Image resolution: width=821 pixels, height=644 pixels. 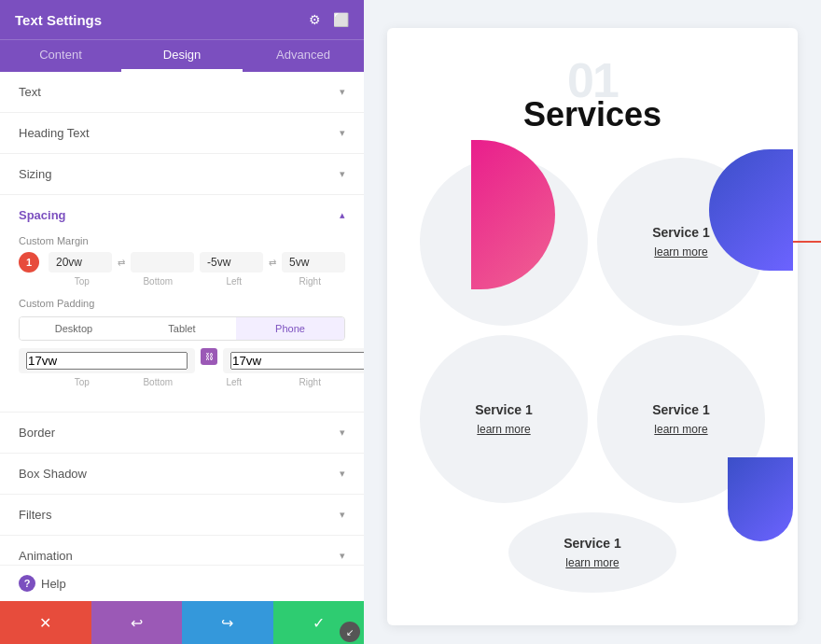 What do you see at coordinates (182, 515) in the screenshot?
I see `section-filters: Filters ▾` at bounding box center [182, 515].